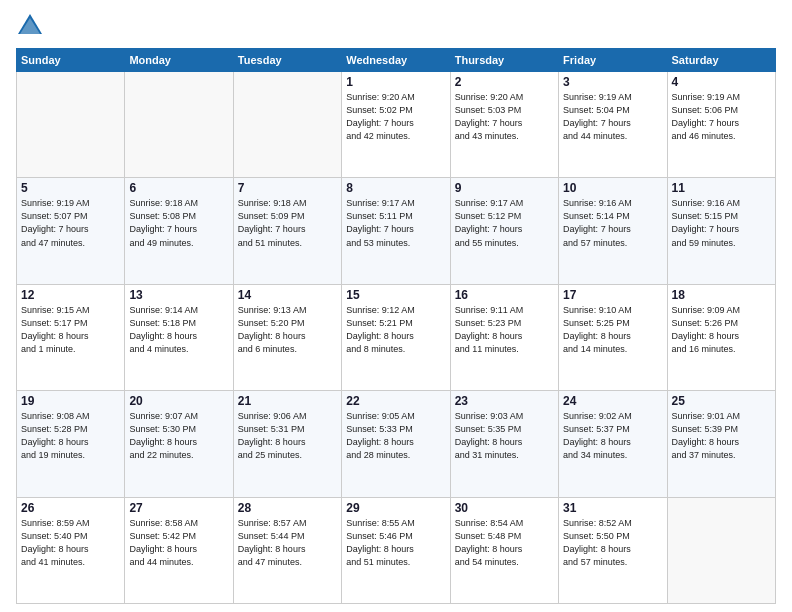 This screenshot has width=792, height=612. I want to click on day-number: 22, so click(396, 401).